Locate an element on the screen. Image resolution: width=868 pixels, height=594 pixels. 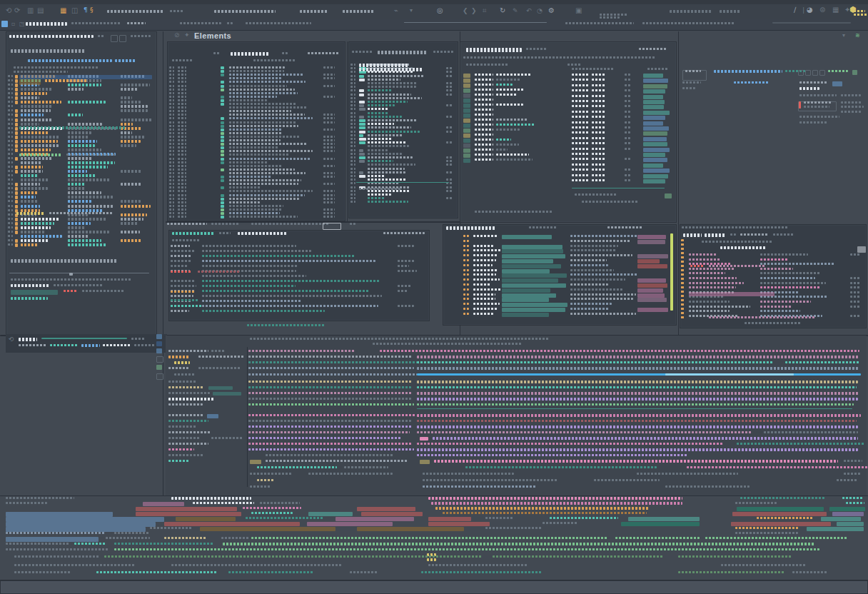
editor-tab-icon: ▫ is located at coordinates (13, 24).